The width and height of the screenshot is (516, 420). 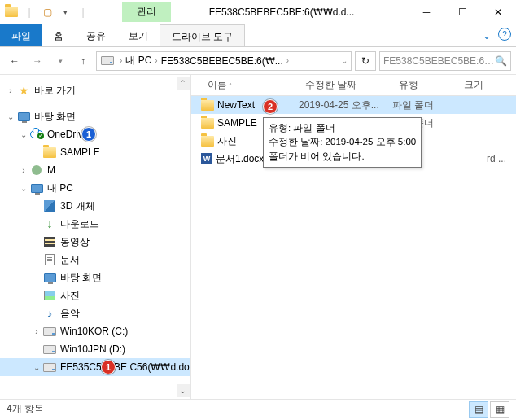 I want to click on minimize-button: ─, so click(x=426, y=12).